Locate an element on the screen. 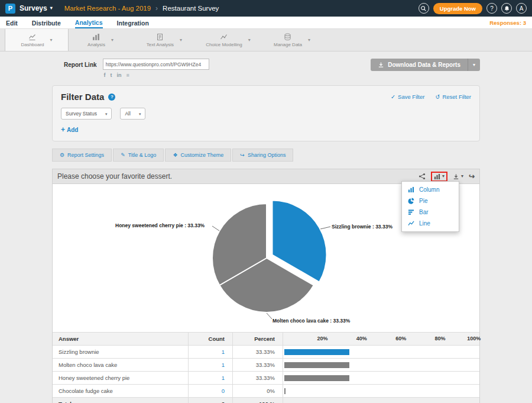  report-link-input is located at coordinates (156, 64).